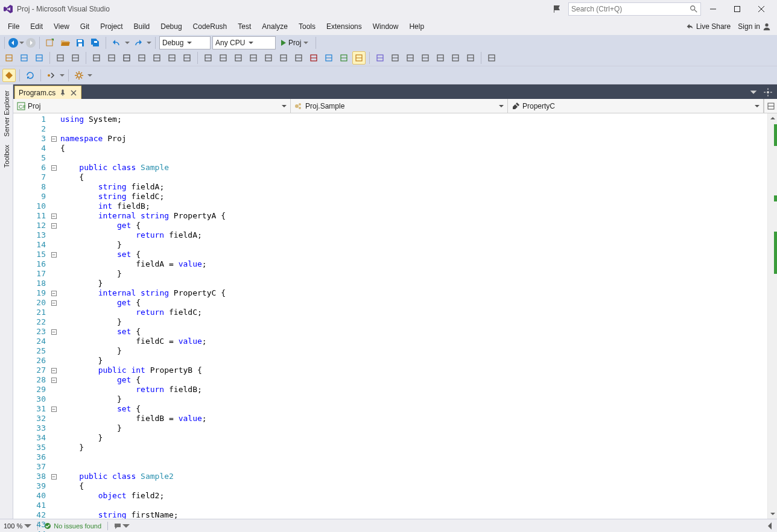 This screenshot has width=777, height=532. Describe the element at coordinates (770, 526) in the screenshot. I see `scroll-left-icon` at that location.